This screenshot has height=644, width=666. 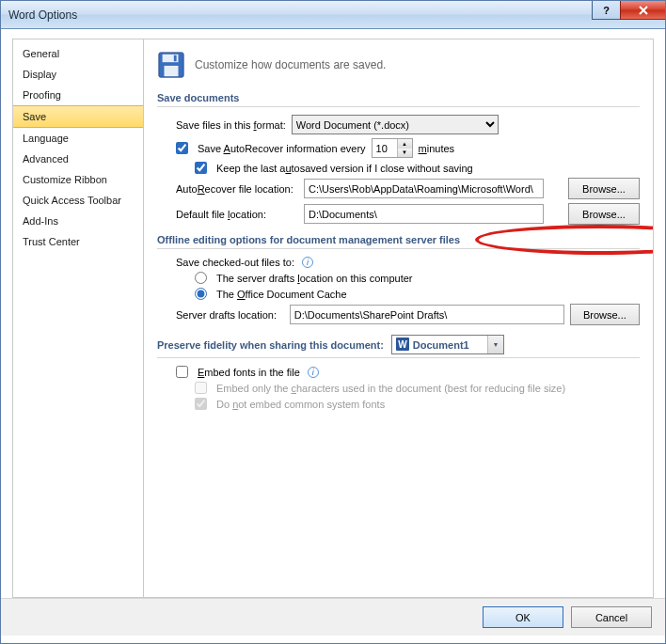 What do you see at coordinates (201, 278) in the screenshot?
I see `radio-server-drafts` at bounding box center [201, 278].